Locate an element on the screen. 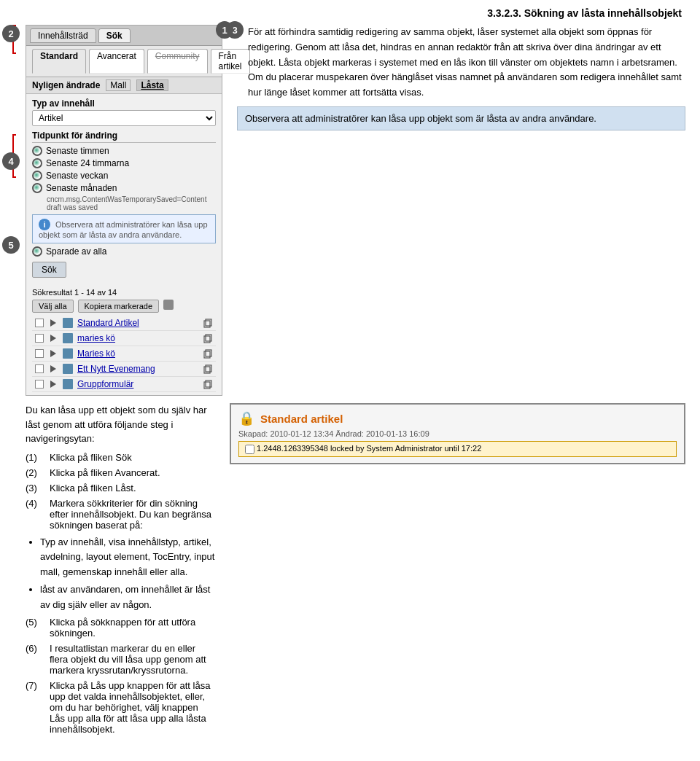 This screenshot has height=761, width=700. instruction-6: (6) I resultatlistan markerar du en elle… is located at coordinates (120, 659).